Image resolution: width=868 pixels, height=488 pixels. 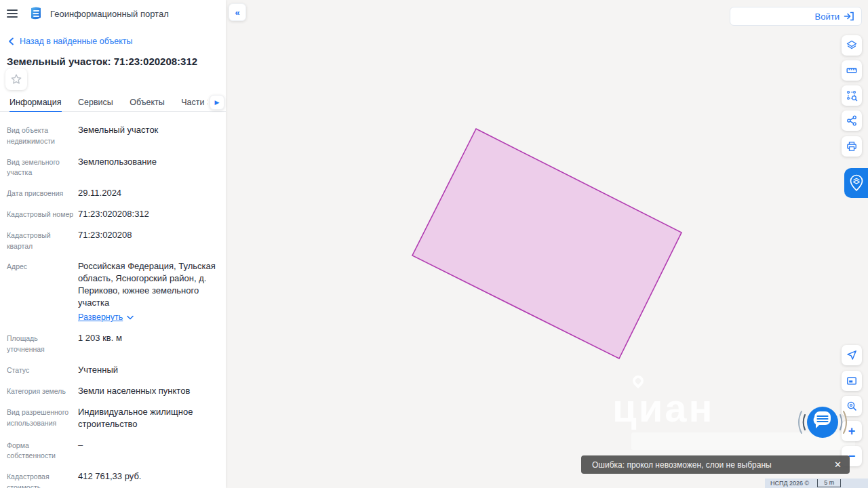 I want to click on detail-value: Земельный участок, so click(x=148, y=136).